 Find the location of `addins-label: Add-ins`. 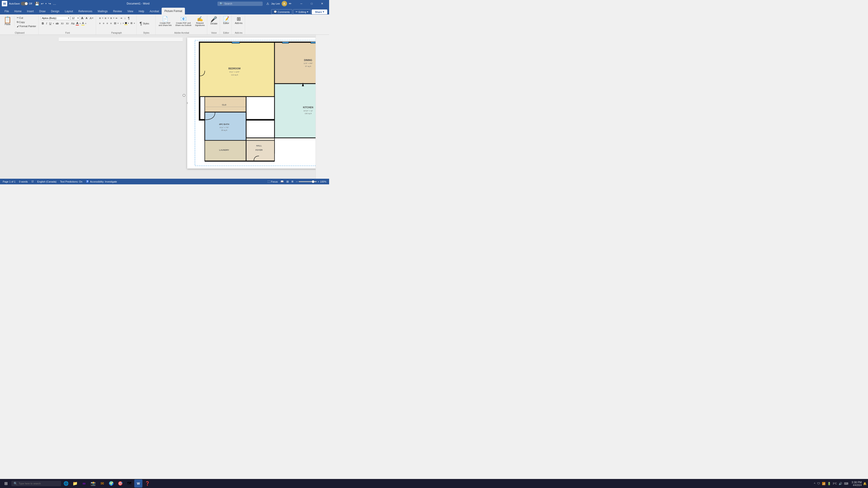

addins-label: Add-ins is located at coordinates (239, 23).